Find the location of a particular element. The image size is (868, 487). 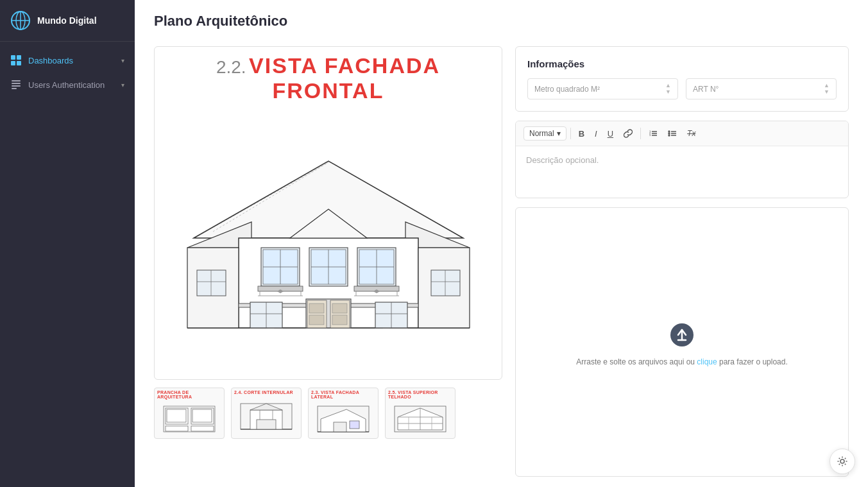

svg-text: 3. is located at coordinates (651, 135).